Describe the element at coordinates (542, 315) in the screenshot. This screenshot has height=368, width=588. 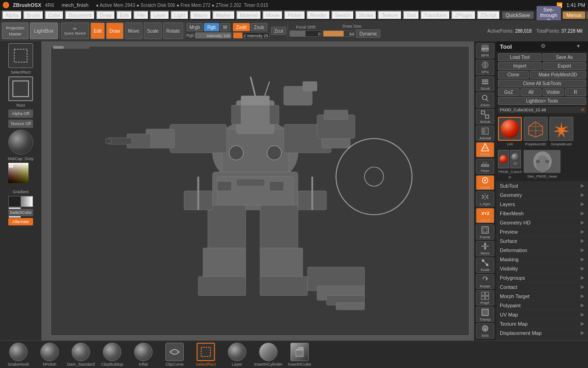
I see `tool-section-uv-map: UV Map ▶` at that location.